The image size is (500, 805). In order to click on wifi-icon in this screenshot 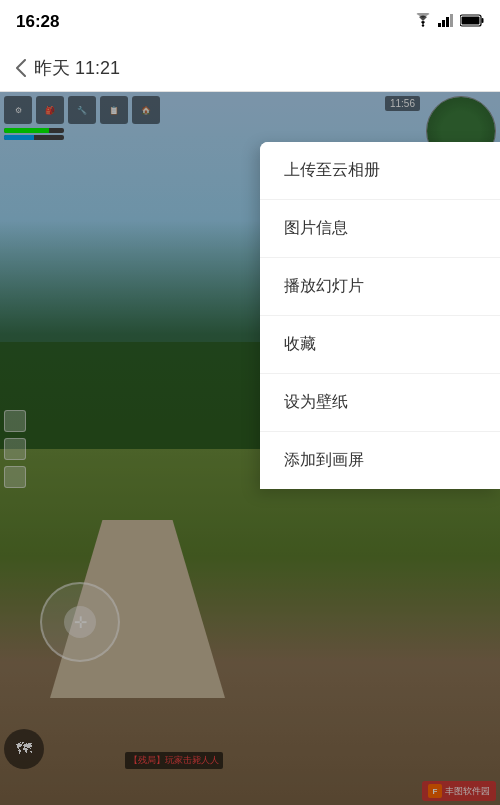, I will do `click(423, 22)`.